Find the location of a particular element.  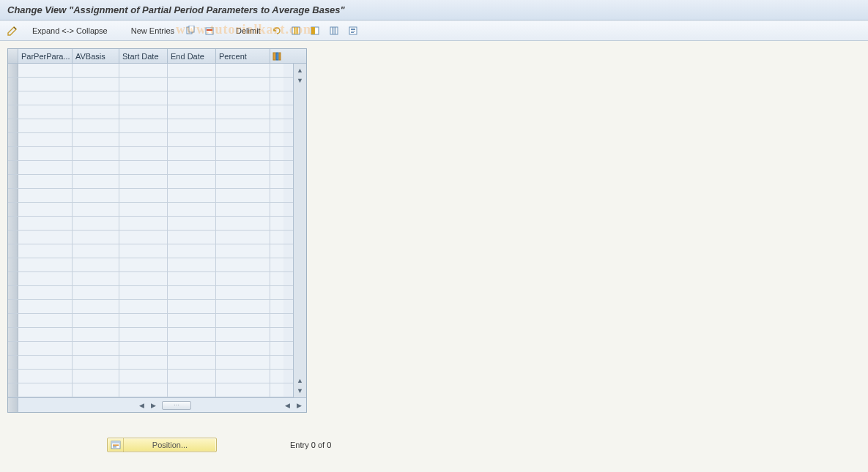

hscroll-thumb: ⋯ is located at coordinates (177, 405).